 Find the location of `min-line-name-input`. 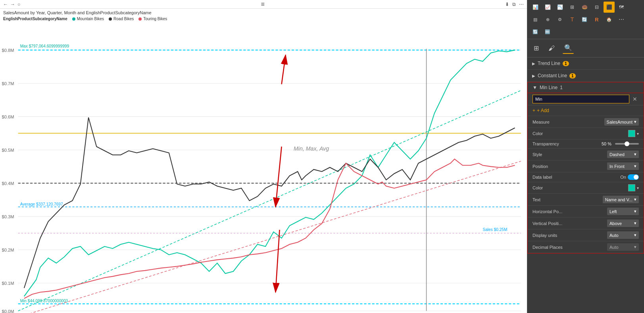

min-line-name-input is located at coordinates (581, 99).